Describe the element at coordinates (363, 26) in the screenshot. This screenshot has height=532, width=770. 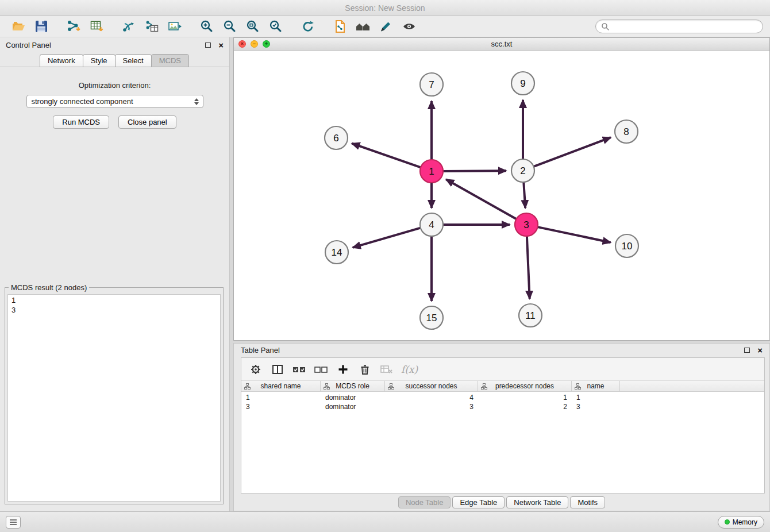
I see `network-overview-button` at that location.